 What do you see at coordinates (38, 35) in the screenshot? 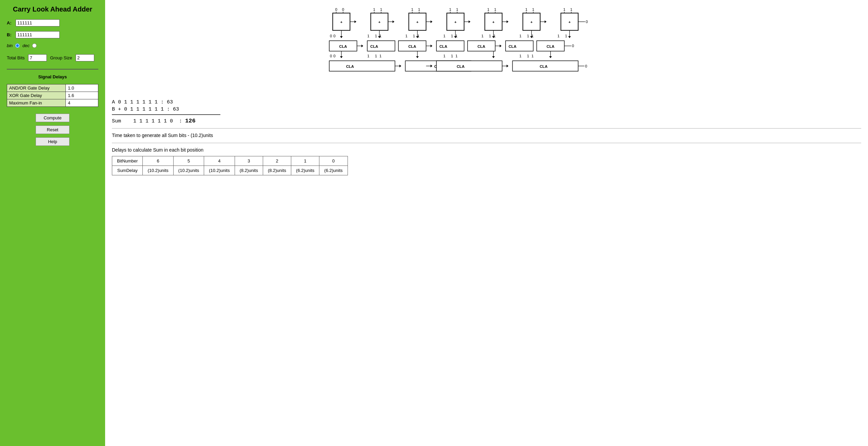
I see `b-input` at bounding box center [38, 35].